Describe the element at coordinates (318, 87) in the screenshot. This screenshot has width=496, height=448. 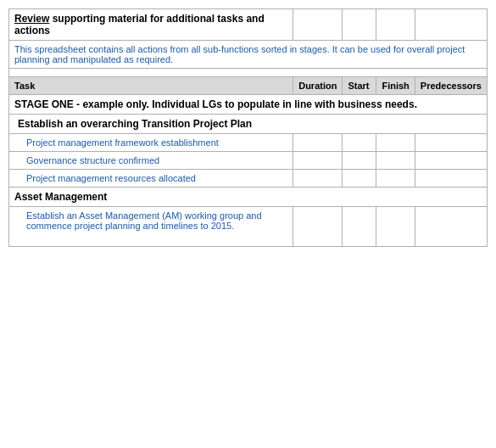
I see `col-header-duration: Duration` at that location.